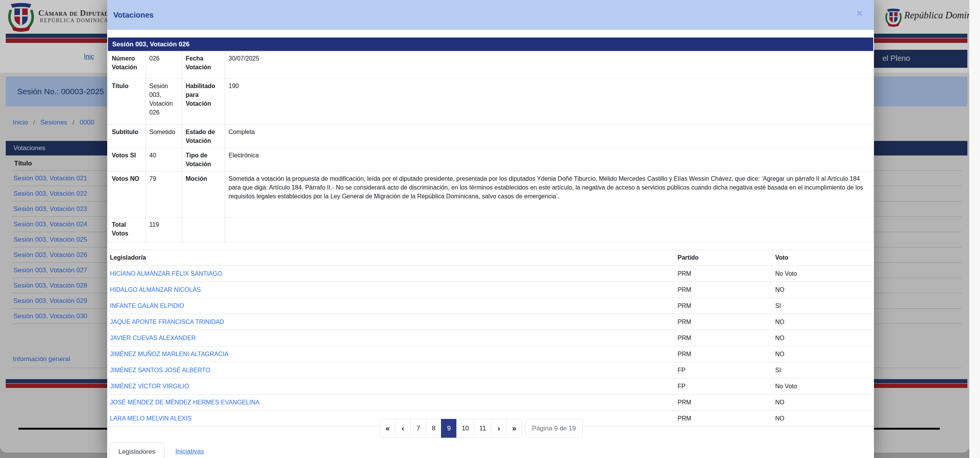  I want to click on detail-label: Subtitulo, so click(127, 136).